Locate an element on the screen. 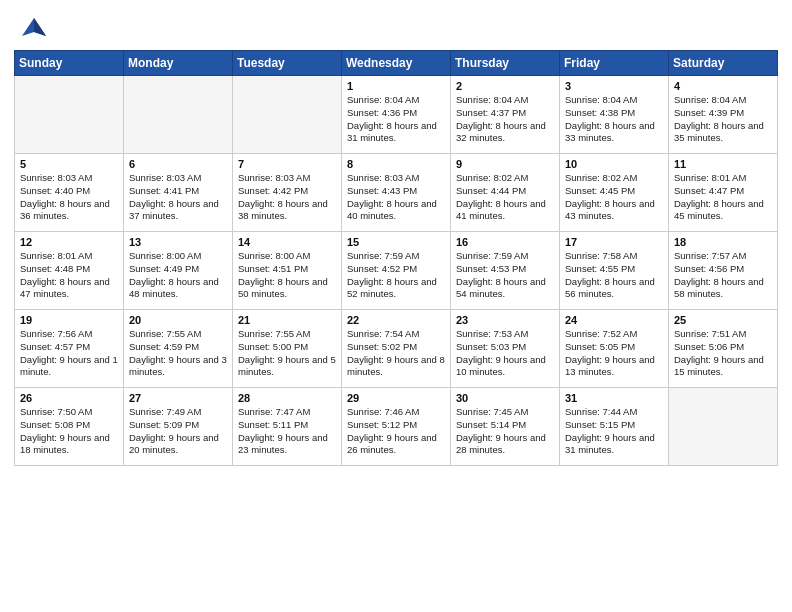 This screenshot has width=792, height=612. weekday-header-monday: Monday is located at coordinates (178, 64).